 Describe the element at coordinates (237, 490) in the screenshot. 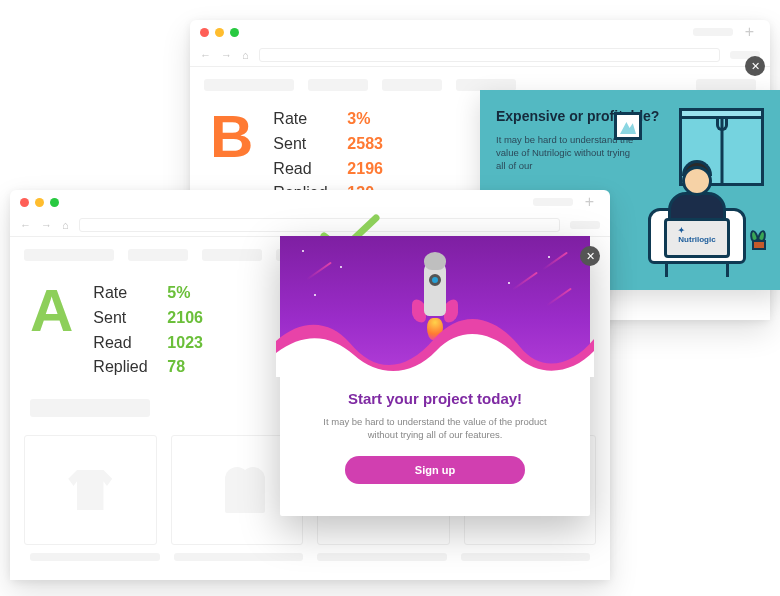

I see `flipflop-icon` at that location.